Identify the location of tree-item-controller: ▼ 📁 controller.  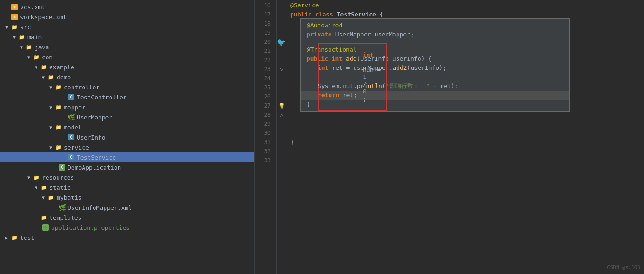
(127, 87).